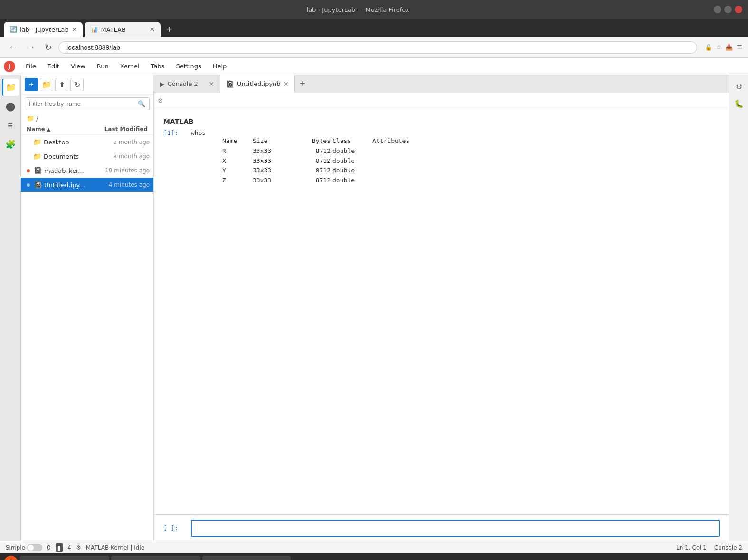  Describe the element at coordinates (15, 548) in the screenshot. I see `simple-label: Simple` at that location.